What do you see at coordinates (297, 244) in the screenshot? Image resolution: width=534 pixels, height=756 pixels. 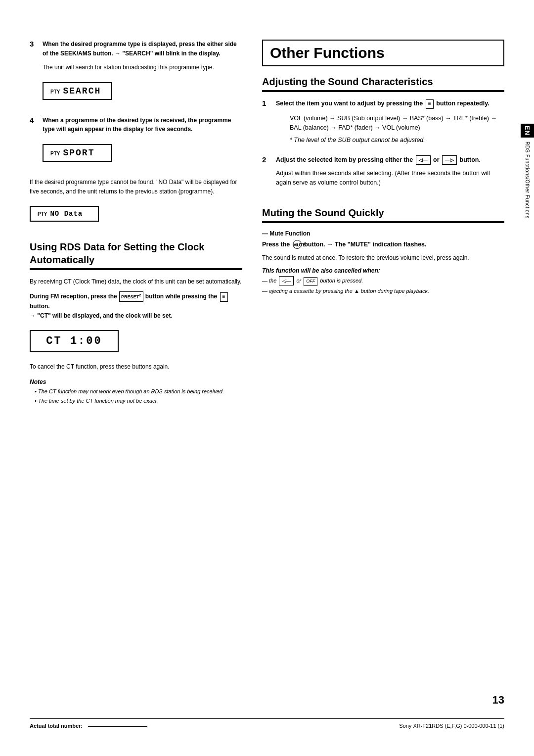 I see `mute-btn-icon: MUTE` at bounding box center [297, 244].